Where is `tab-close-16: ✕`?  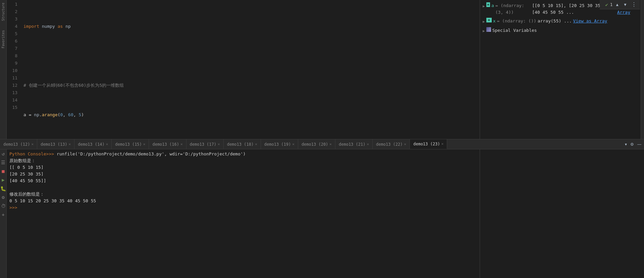 tab-close-16: ✕ is located at coordinates (182, 144).